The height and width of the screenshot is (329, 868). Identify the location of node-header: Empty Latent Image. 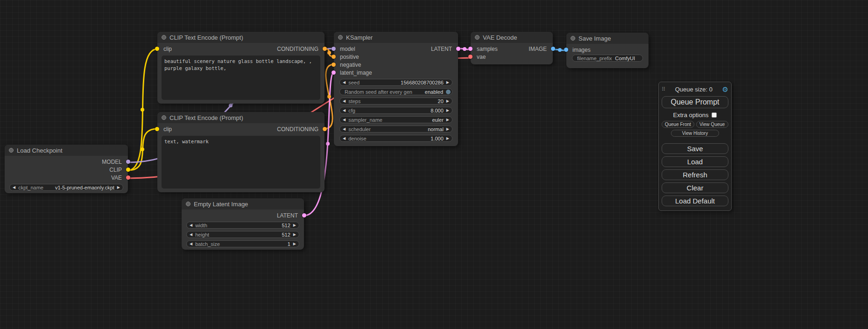
(243, 204).